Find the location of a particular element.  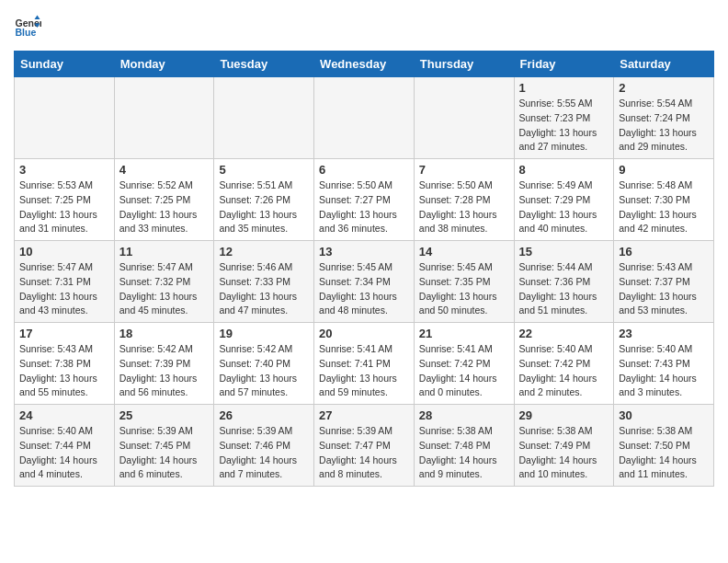

day-cell: 19Sunrise: 5:42 AMSunset: 7:40 PMDayligh… is located at coordinates (265, 364).